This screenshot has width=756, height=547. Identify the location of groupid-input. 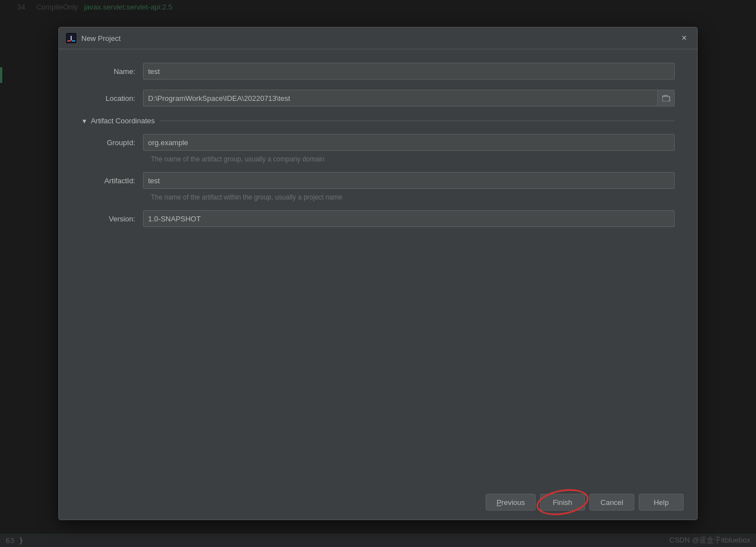
(409, 142).